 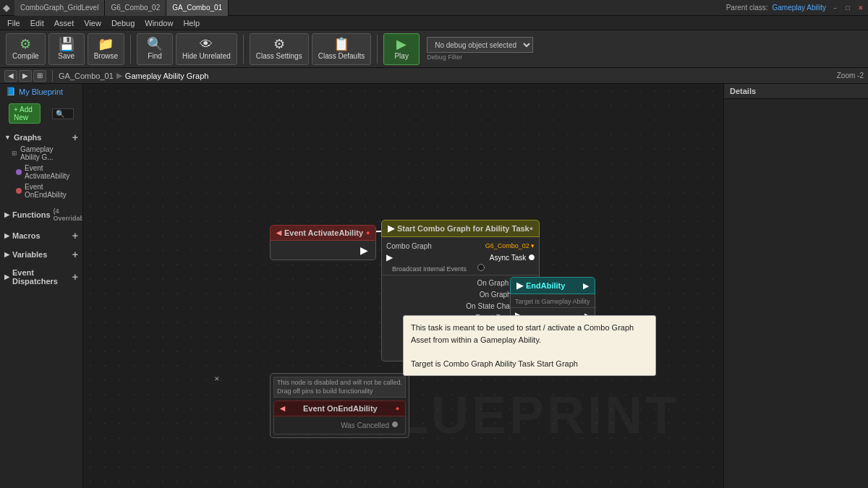 What do you see at coordinates (508, 257) in the screenshot?
I see `start-combo-async-task-label: Async Task` at bounding box center [508, 257].